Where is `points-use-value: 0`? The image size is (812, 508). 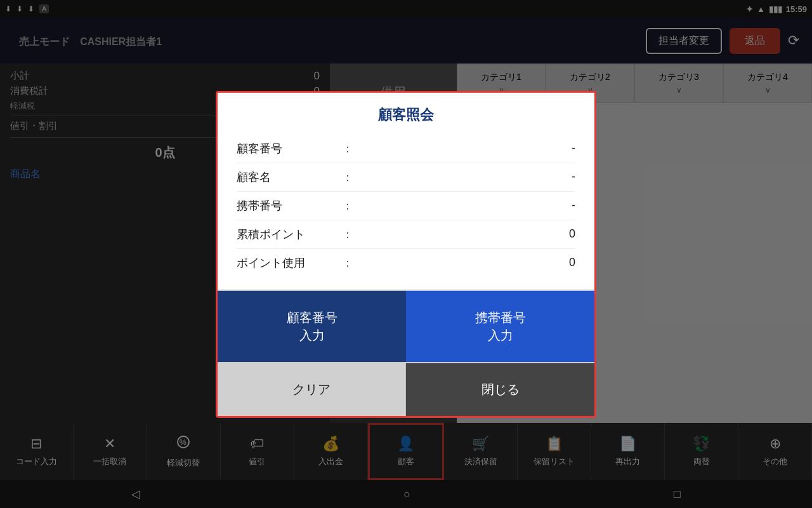 points-use-value: 0 is located at coordinates (466, 263).